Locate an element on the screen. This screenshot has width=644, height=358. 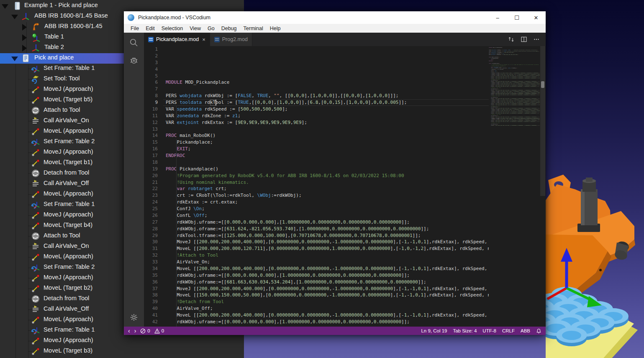
eol-indicator: CRLF is located at coordinates (508, 331).